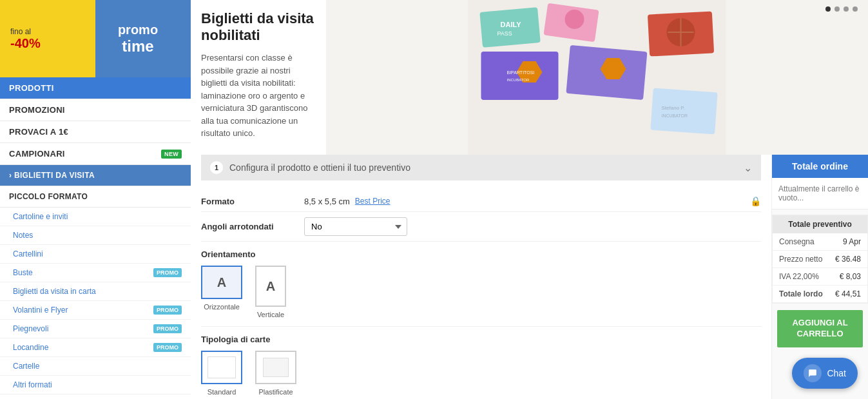 This screenshot has width=868, height=399. I want to click on chat-icon, so click(813, 373).